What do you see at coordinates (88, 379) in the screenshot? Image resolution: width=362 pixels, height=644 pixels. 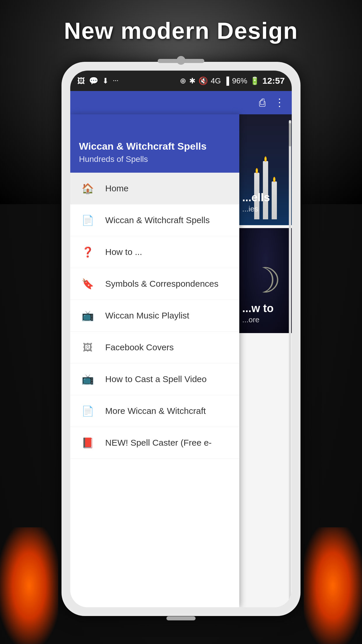 I see `tv-icon-video: 📺` at bounding box center [88, 379].